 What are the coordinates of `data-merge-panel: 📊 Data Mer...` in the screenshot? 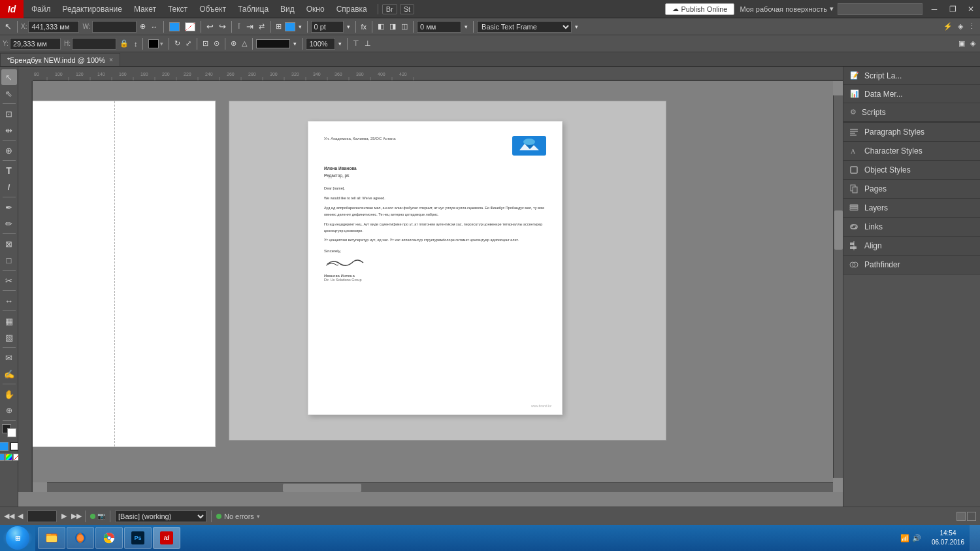 It's located at (912, 94).